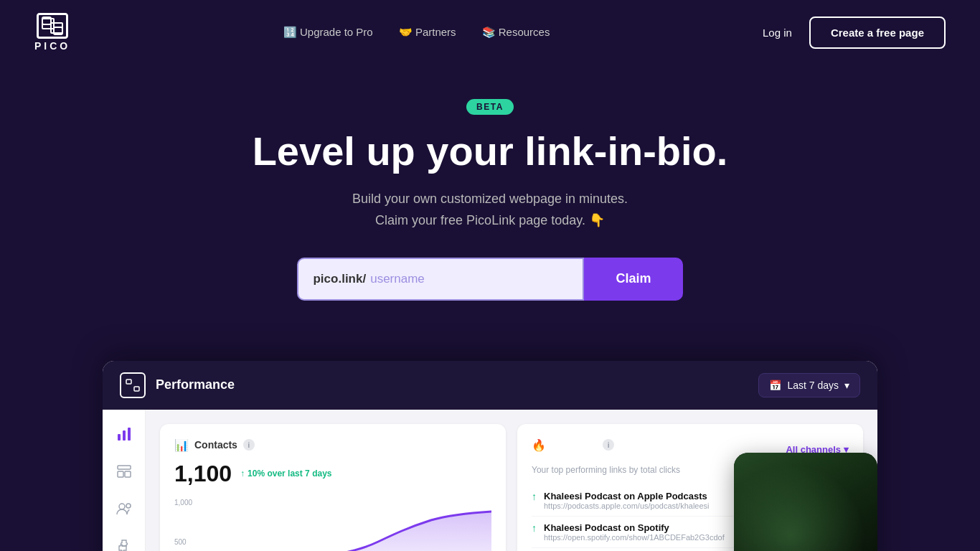 Image resolution: width=980 pixels, height=551 pixels. What do you see at coordinates (490, 209) in the screenshot?
I see `hero-subtitle: Build your own customized webpage in min…` at bounding box center [490, 209].